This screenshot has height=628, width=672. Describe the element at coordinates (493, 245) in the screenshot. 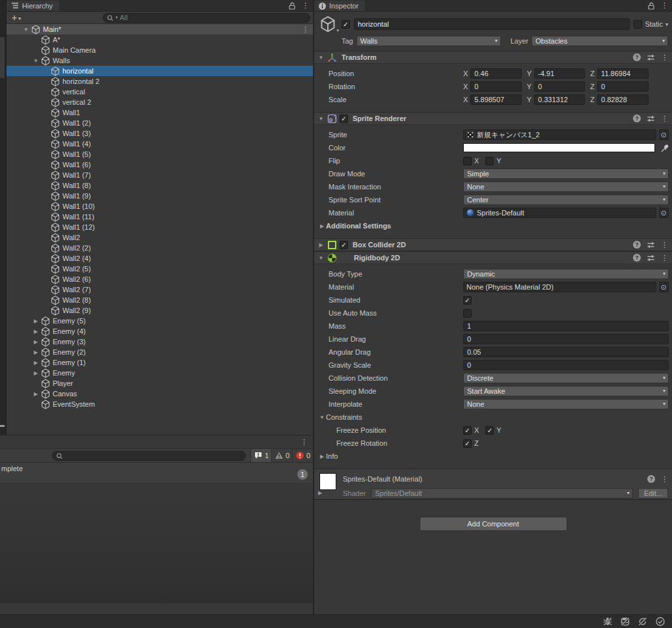

I see `box-collider-header: ▶ ✓ Box Collider 2D ? ⋮` at that location.